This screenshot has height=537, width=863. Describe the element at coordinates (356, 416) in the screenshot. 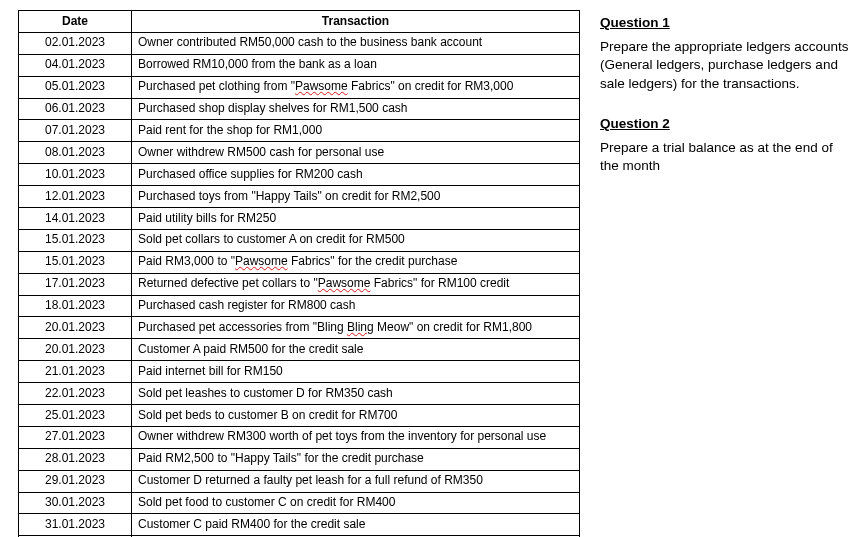

I see `cell-transaction: Sold pet beds to customer B on credit fo…` at that location.